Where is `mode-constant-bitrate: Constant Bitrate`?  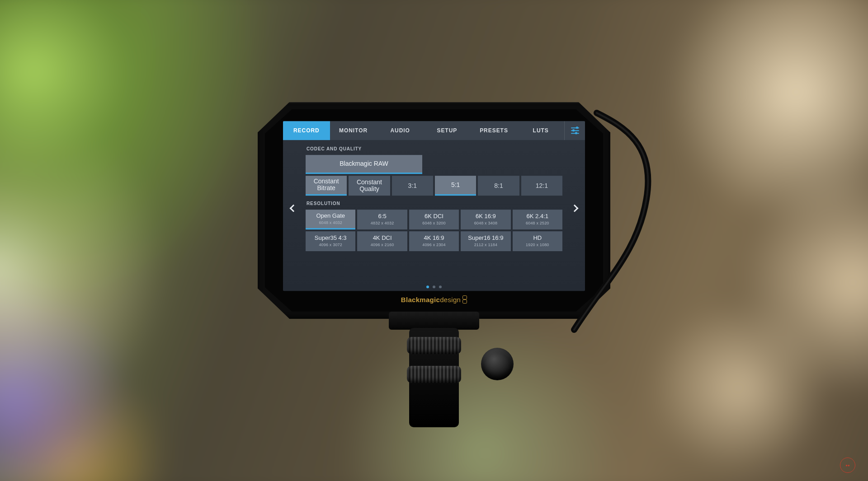 mode-constant-bitrate: Constant Bitrate is located at coordinates (326, 186).